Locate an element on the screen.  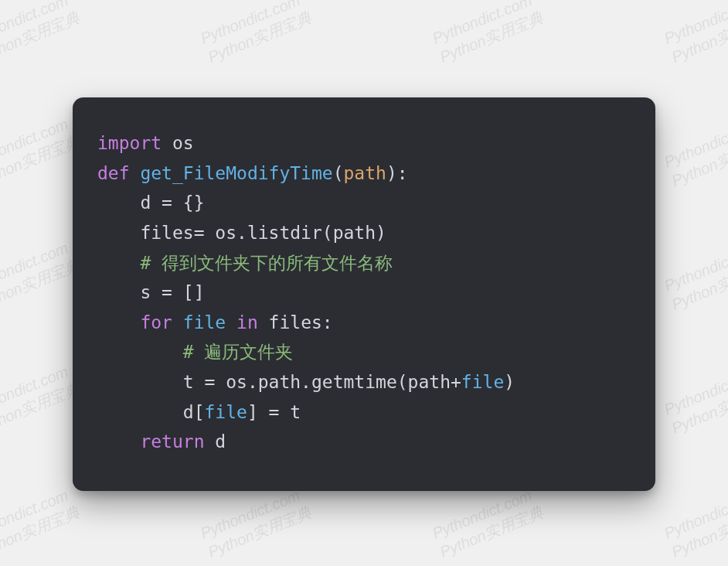
dict-literal: {} is located at coordinates (194, 203).